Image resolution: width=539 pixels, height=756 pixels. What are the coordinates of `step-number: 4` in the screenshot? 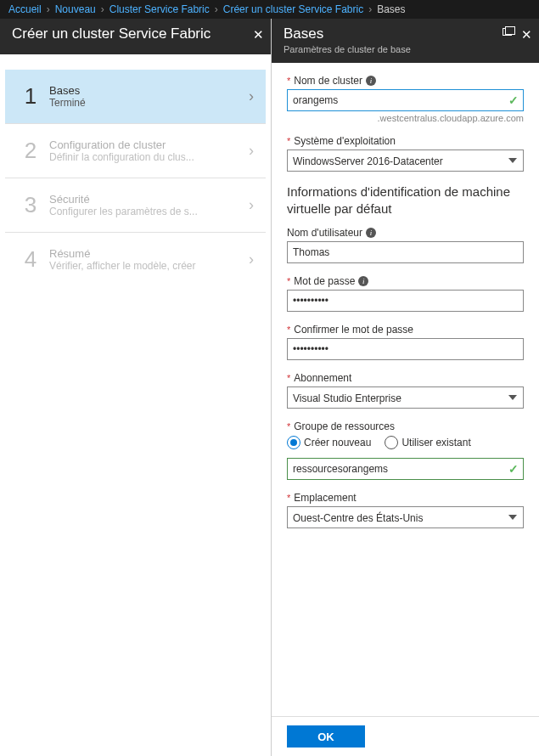 It's located at (31, 260).